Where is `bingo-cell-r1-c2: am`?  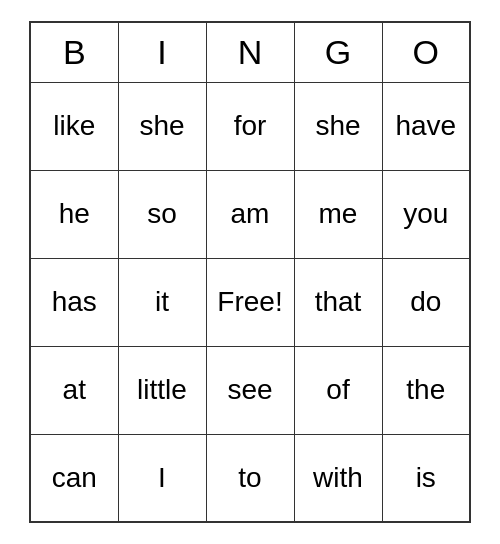
bingo-cell-r1-c2: am is located at coordinates (250, 214).